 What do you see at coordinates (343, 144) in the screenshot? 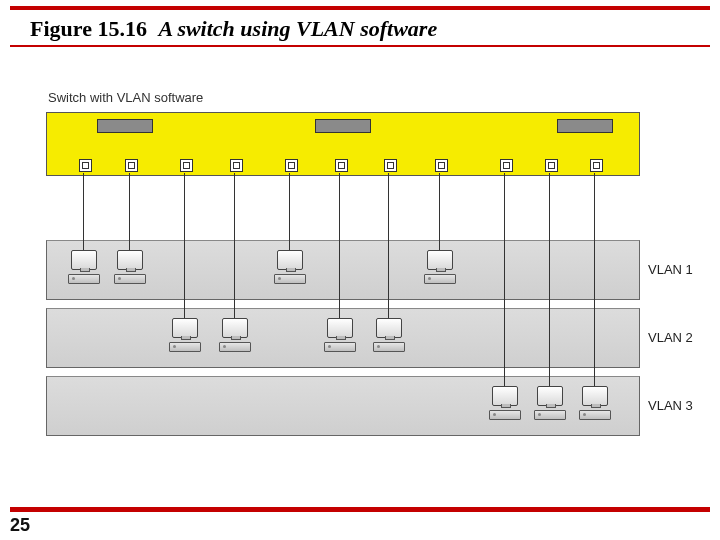
I see `switch-body` at bounding box center [343, 144].